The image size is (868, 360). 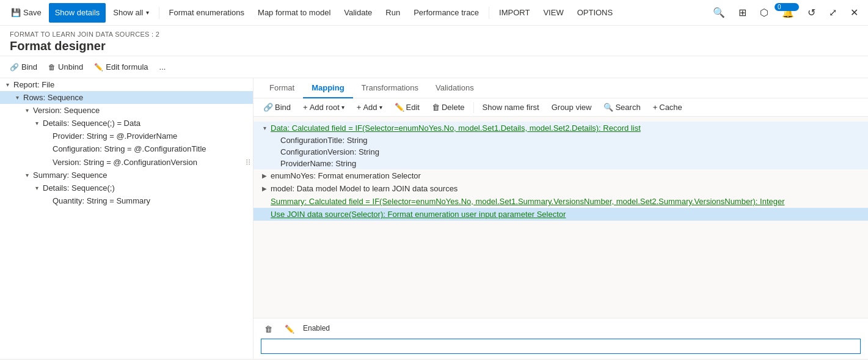 I want to click on trash-icon: 🗑, so click(x=52, y=67).